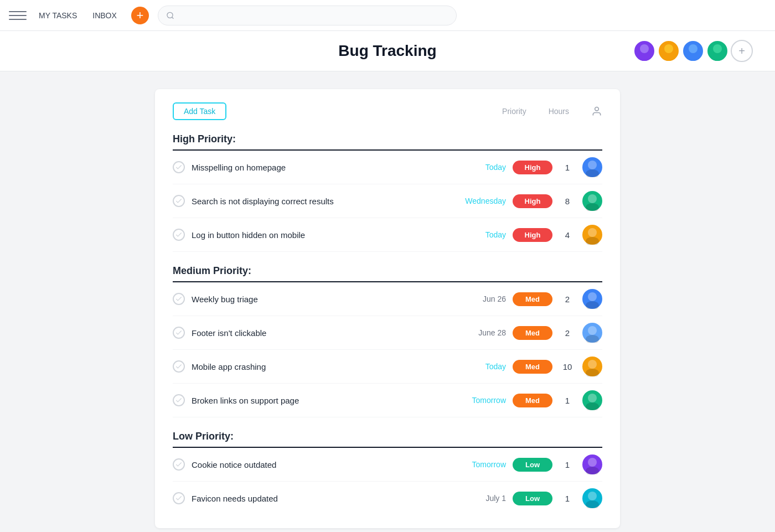  I want to click on section-header-1: Medium Priority:, so click(388, 271).